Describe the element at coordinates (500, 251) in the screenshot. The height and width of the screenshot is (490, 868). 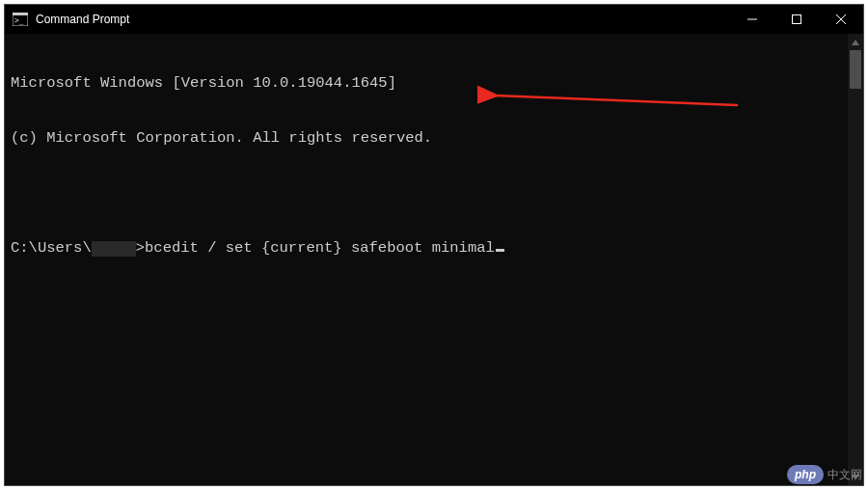
I see `cursor` at that location.